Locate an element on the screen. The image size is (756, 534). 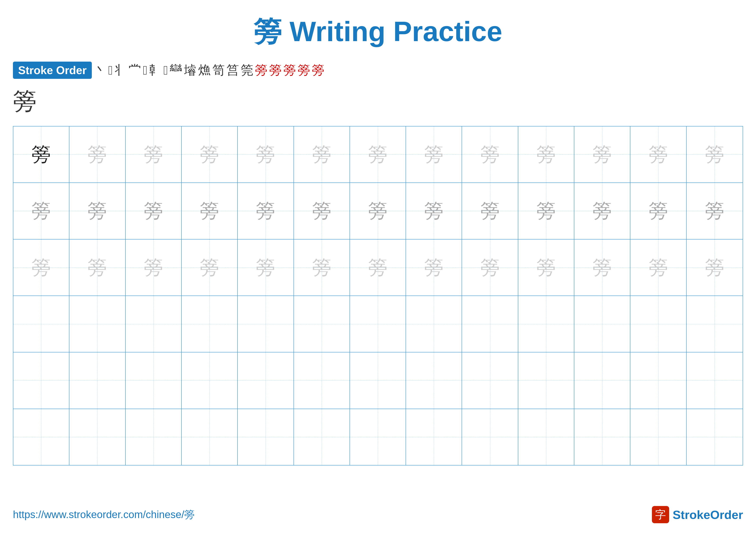
stroke-10: 龽 is located at coordinates (204, 70).